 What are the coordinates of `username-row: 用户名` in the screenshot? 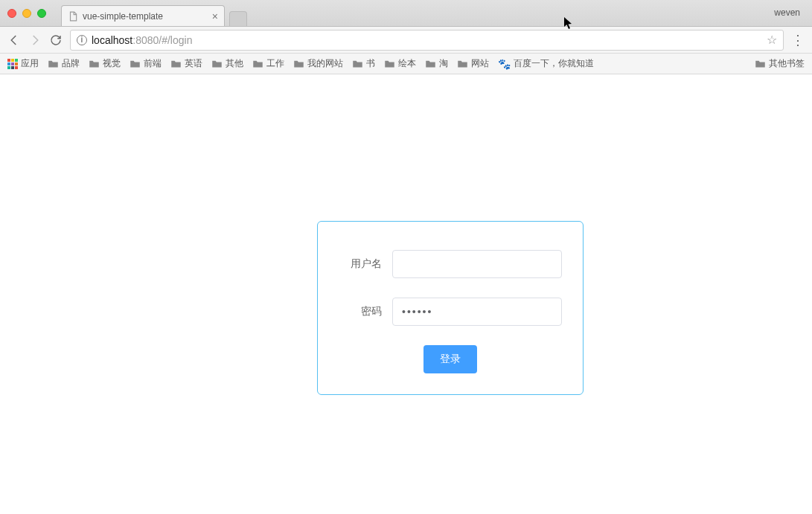 It's located at (450, 264).